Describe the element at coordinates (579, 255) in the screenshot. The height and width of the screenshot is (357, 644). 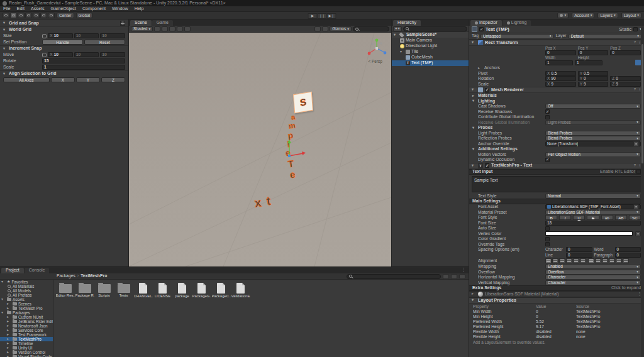
I see `line-spacing-field: 0` at that location.